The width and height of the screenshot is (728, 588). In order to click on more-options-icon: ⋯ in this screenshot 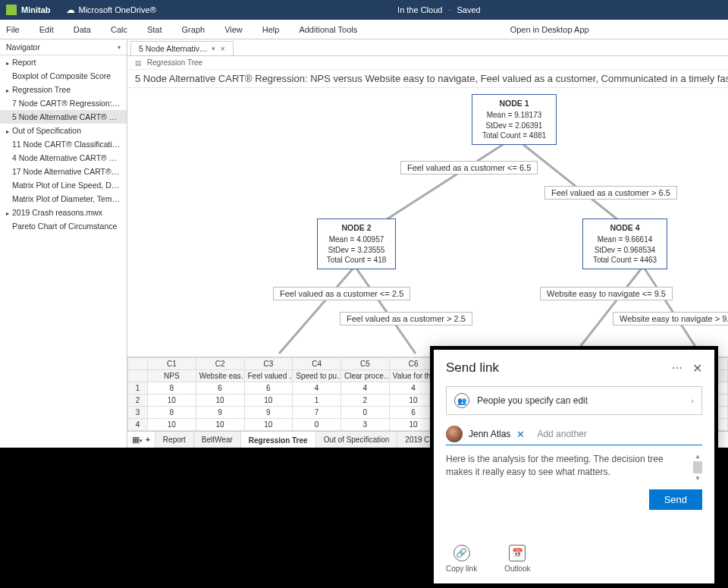, I will do `click(678, 368)`.